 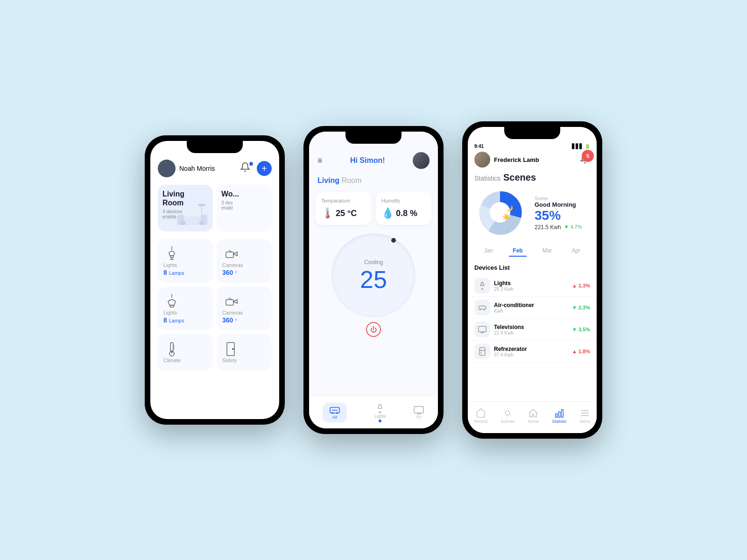 I want to click on scene-label: Scene, so click(x=562, y=199).